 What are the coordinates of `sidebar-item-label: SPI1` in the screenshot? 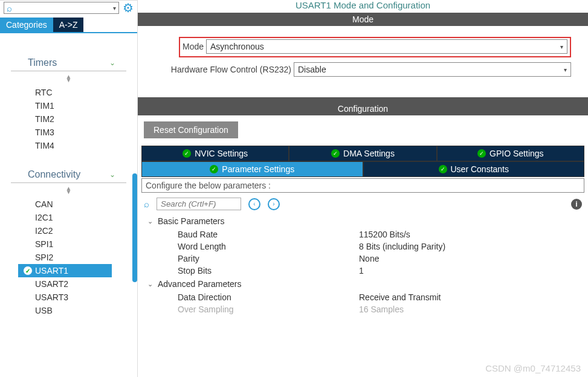 It's located at (44, 244).